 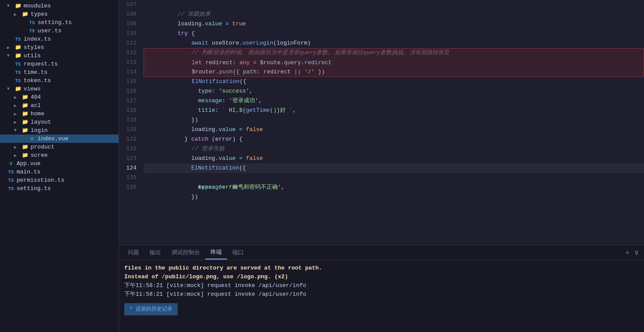 What do you see at coordinates (11, 164) in the screenshot?
I see `vue-icon-app: V` at bounding box center [11, 164].